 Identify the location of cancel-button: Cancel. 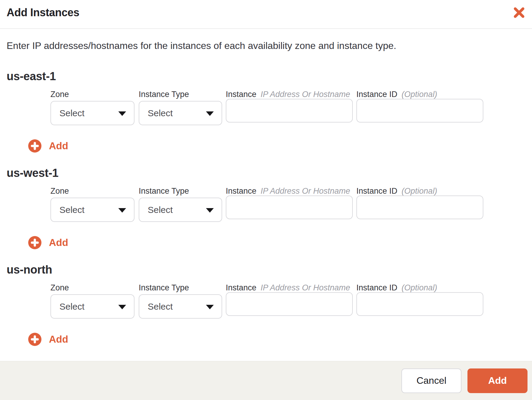
(431, 381).